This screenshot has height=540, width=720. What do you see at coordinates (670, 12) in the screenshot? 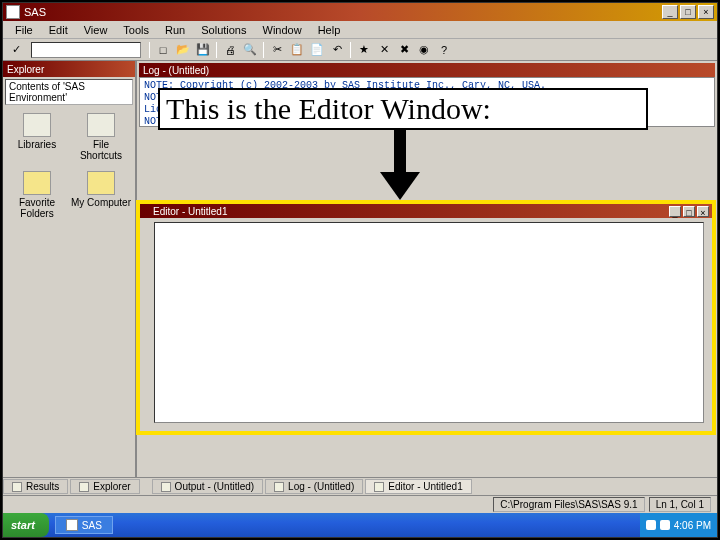
I see `minimize-button: _` at bounding box center [670, 12].